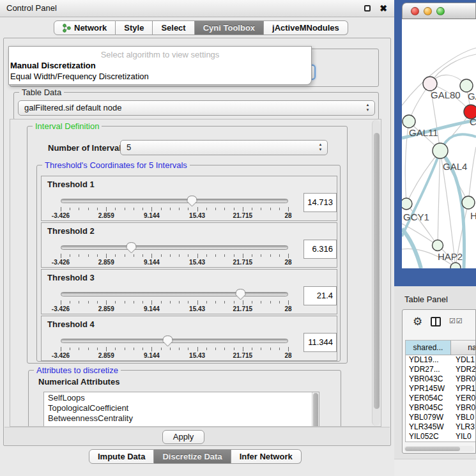 The height and width of the screenshot is (476, 476). What do you see at coordinates (84, 28) in the screenshot?
I see `tab-network: Network` at bounding box center [84, 28].